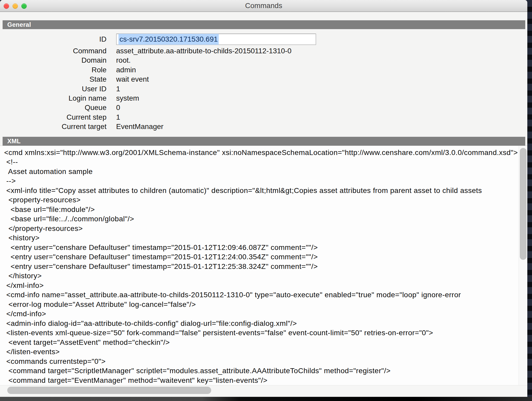 This screenshot has width=532, height=401. Describe the element at coordinates (523, 204) in the screenshot. I see `vertical-scrollbar-thumb` at that location.